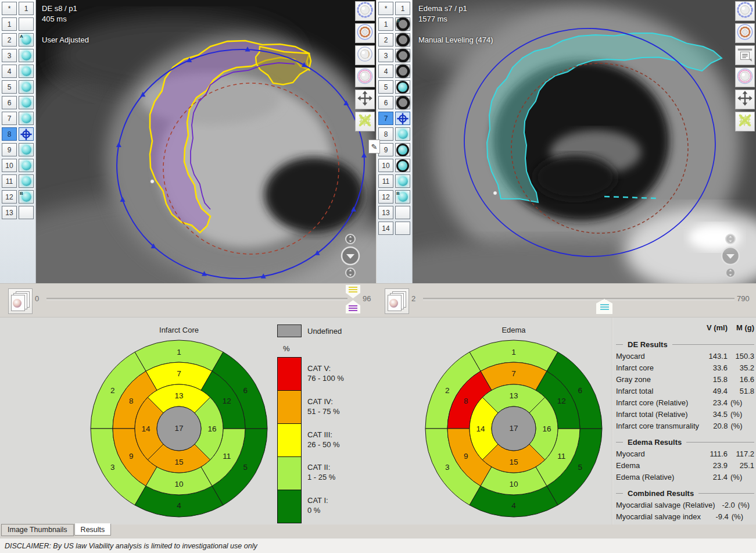 The image size is (756, 553). What do you see at coordinates (353, 292) in the screenshot?
I see `upper-threshold-handle` at bounding box center [353, 292].